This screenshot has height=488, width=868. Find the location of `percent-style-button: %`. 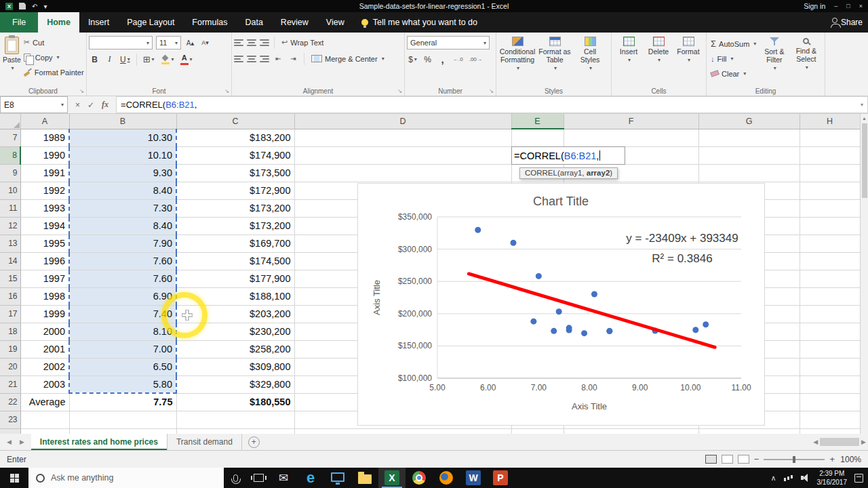

percent-style-button: % is located at coordinates (427, 60).